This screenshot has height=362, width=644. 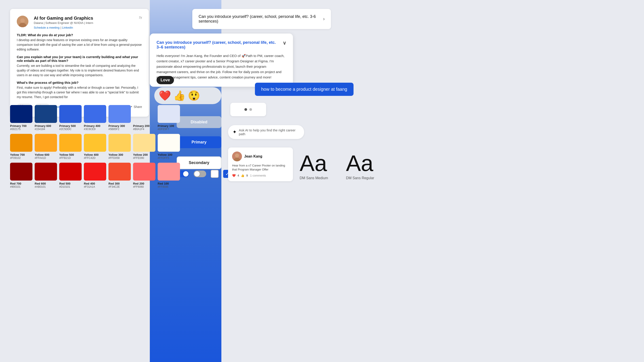 What do you see at coordinates (120, 175) in the screenshot?
I see `swatch-red-300: Red 300 #F34C2E` at bounding box center [120, 175].